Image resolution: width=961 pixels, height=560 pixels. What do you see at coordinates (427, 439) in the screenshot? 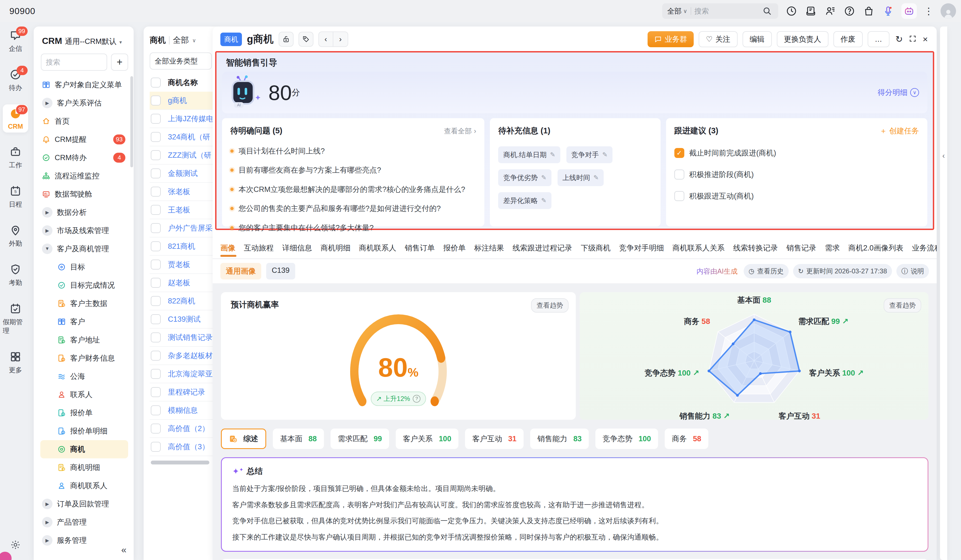
I see `pill-客户关系: 客户关系100` at bounding box center [427, 439].